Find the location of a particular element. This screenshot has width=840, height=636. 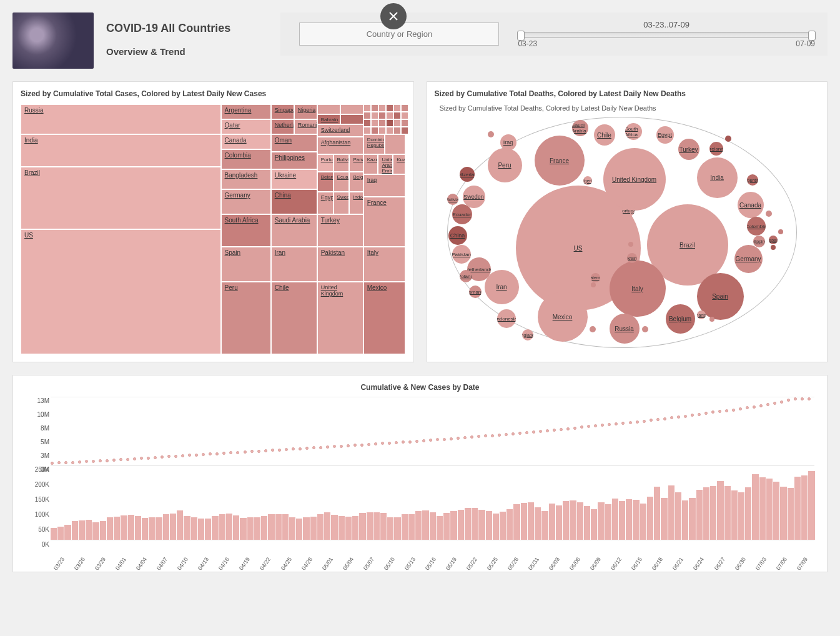

bubble: Canada is located at coordinates (751, 205).